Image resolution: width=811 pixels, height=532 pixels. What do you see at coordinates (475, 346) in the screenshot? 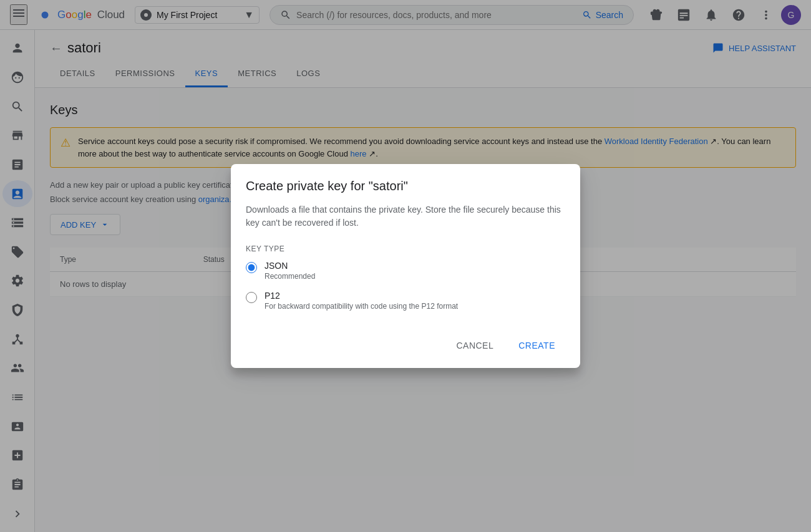
I see `cancel-button: CANCEL` at bounding box center [475, 346].